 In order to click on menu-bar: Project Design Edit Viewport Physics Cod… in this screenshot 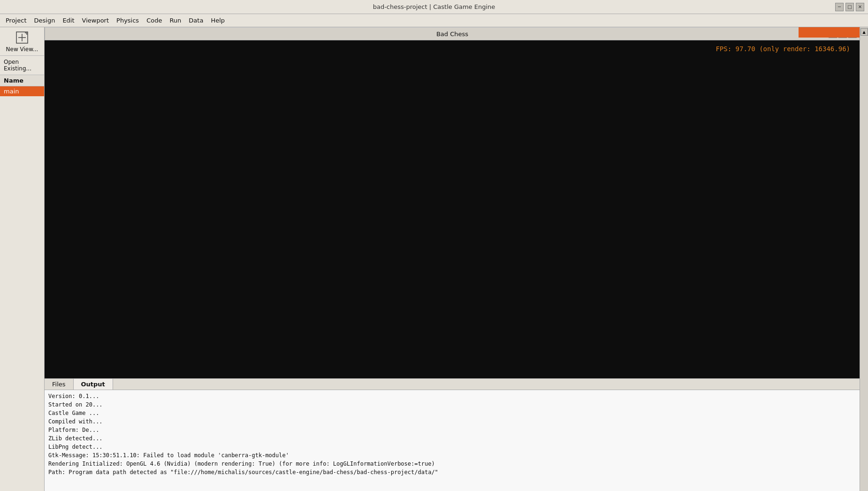, I will do `click(434, 21)`.